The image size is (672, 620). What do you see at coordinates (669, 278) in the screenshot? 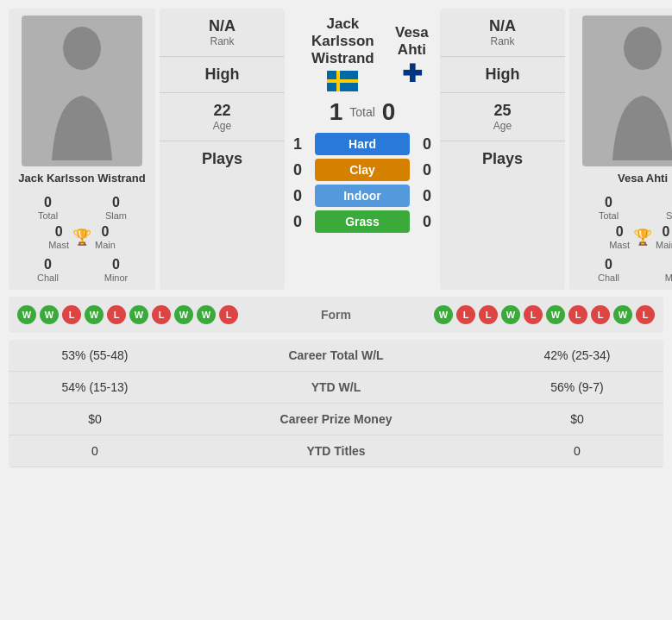
I see `right-minor-label: Minor` at bounding box center [669, 278].